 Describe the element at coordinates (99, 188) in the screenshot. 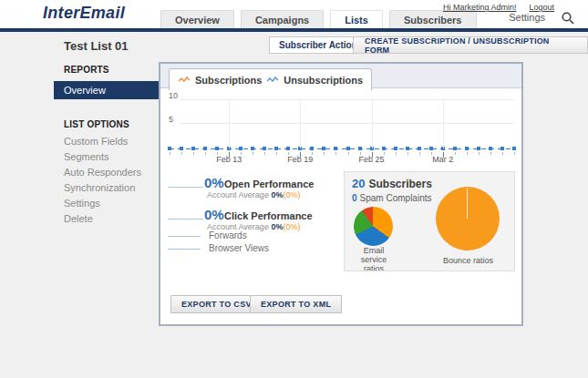

I see `sidebar-item-synchronization: Synchronization` at that location.